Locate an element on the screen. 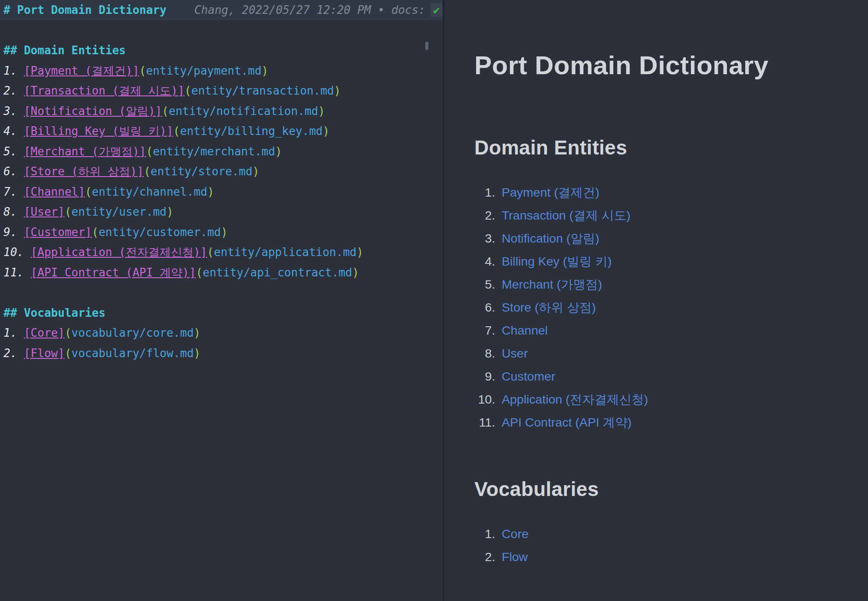  preview-link: Payment (결제건) is located at coordinates (550, 193).